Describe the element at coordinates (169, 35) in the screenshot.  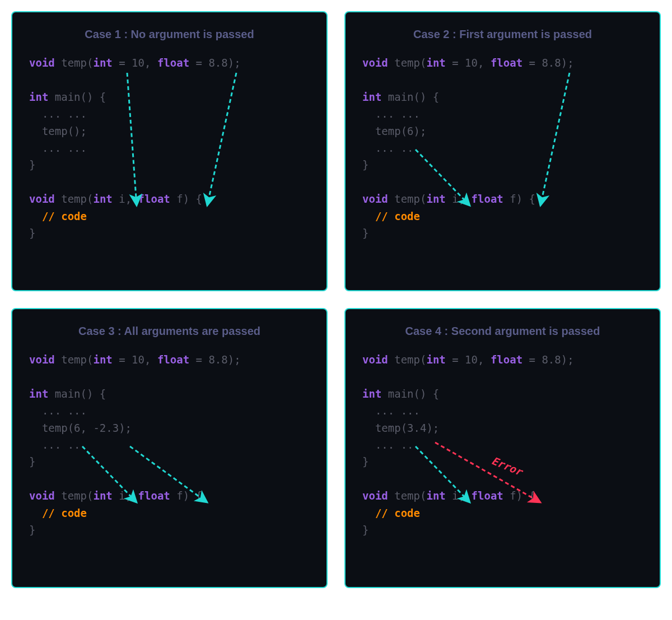
I see `case-title: Case 1 : No argument is passed` at that location.